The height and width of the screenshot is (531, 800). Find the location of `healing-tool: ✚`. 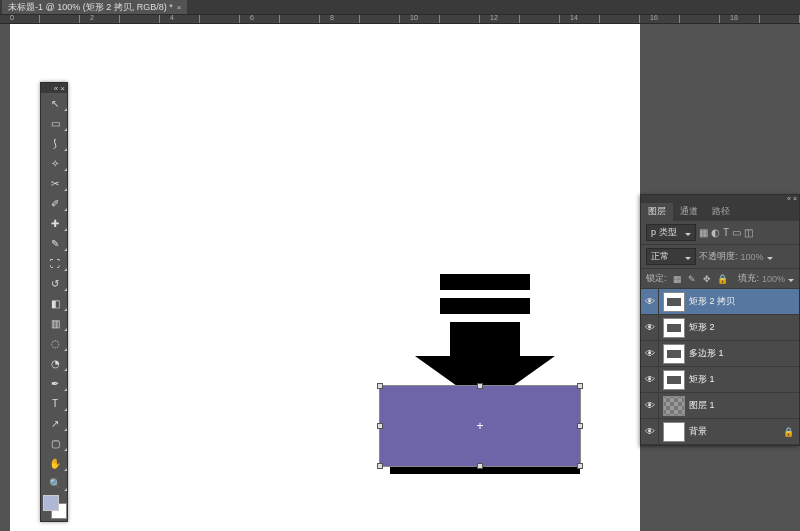

healing-tool: ✚ is located at coordinates (55, 223).